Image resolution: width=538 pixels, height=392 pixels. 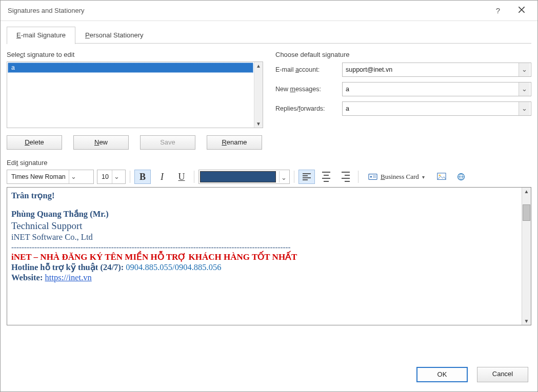 What do you see at coordinates (503, 375) in the screenshot?
I see `cancel-button: Cancel` at bounding box center [503, 375].